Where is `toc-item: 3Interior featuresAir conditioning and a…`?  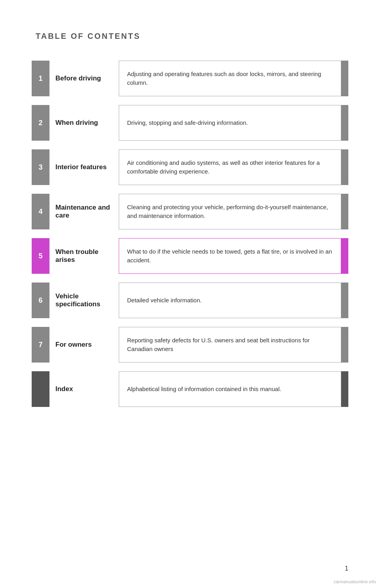
toc-item: 3Interior featuresAir conditioning and a… is located at coordinates (190, 167).